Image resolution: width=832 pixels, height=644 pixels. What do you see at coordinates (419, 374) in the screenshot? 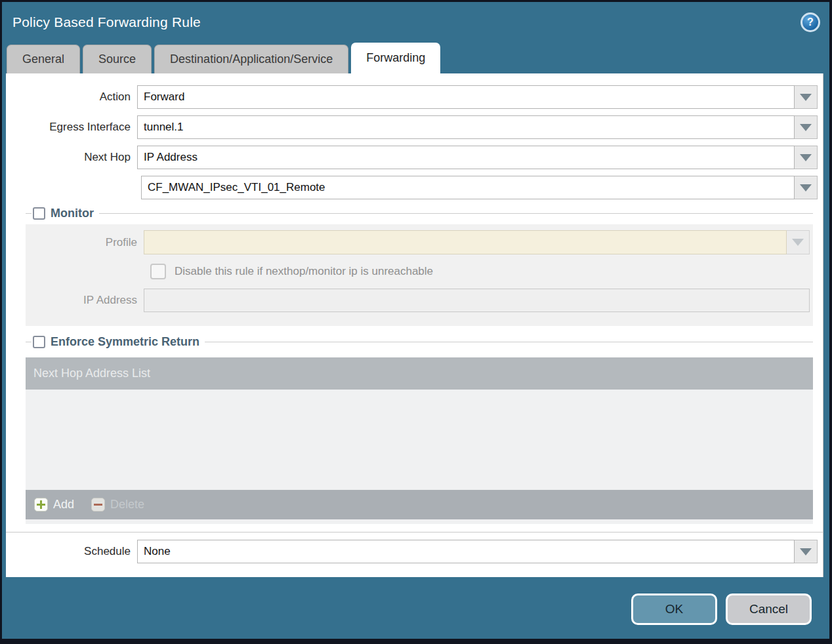
I see `next-hop-address-list-header: Next Hop Address List` at bounding box center [419, 374].